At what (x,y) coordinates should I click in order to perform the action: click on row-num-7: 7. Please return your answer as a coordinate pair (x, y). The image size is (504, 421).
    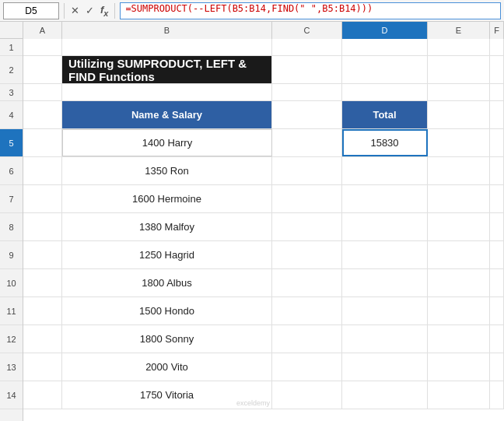
    Looking at the image, I should click on (11, 199).